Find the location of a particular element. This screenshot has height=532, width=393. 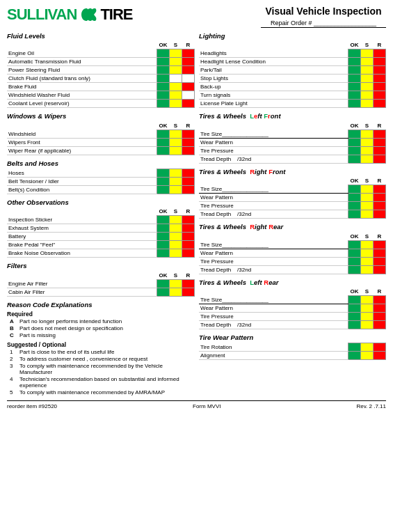

windows-wipers-section: Windows & Wipers OK S R Windshield Wiper… is located at coordinates (101, 134).